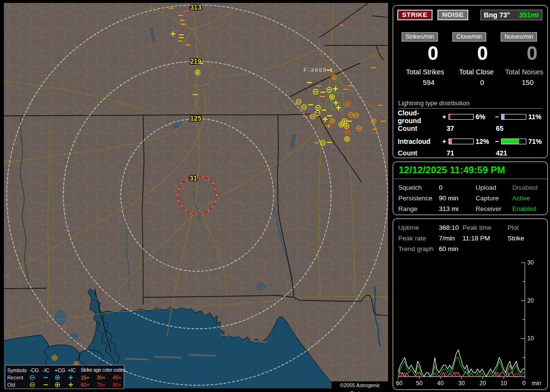  I want to click on info-grid: Uptime 368:10 Peak time Plot Peak rate 7…, so click(470, 236).